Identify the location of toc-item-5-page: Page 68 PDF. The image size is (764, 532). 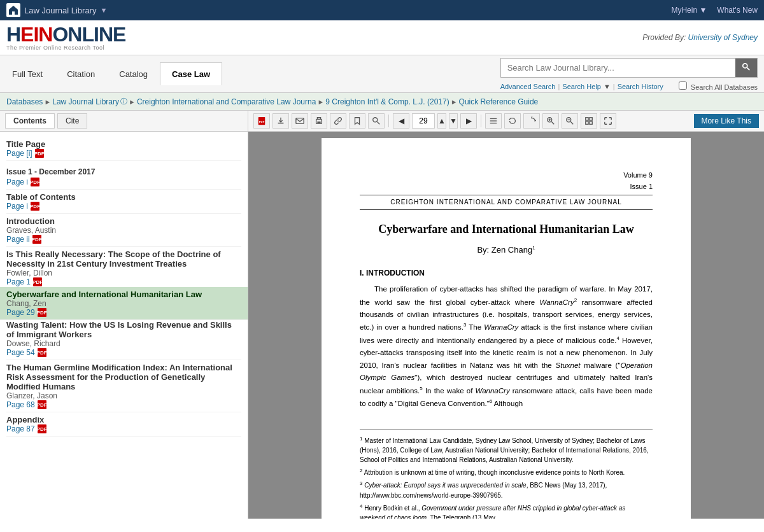
(124, 405).